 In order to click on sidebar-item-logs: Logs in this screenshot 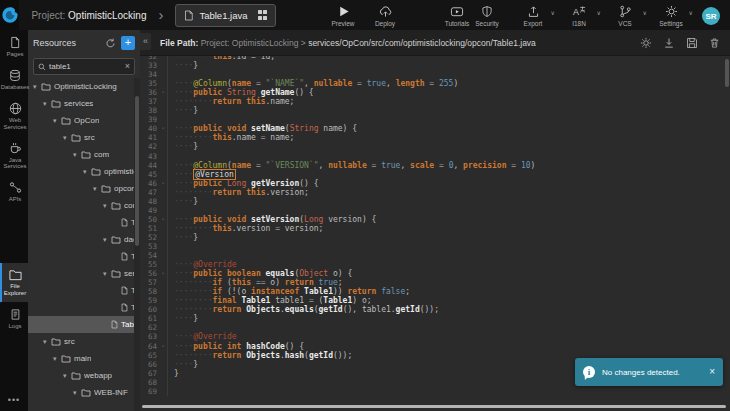, I will do `click(14, 318)`.